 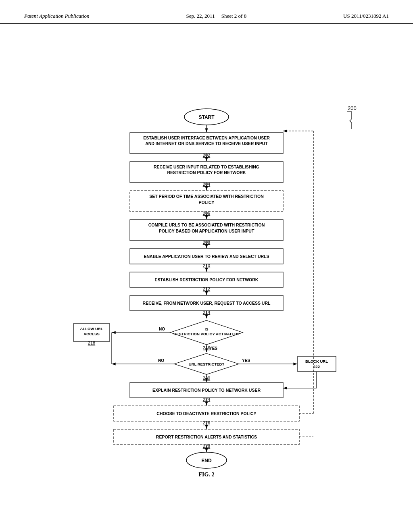 I want to click on header-left: Patent Application Publication, so click(x=57, y=16).